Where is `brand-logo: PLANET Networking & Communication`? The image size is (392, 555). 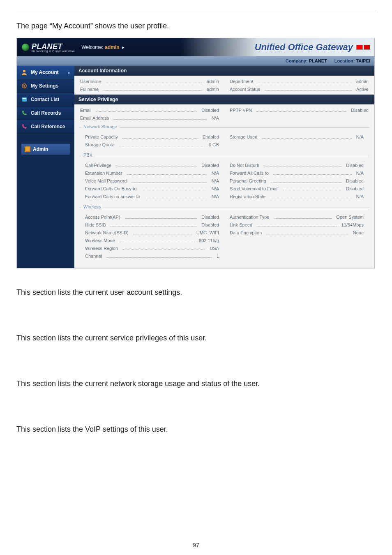
brand-logo: PLANET Networking & Communication is located at coordinates (48, 47).